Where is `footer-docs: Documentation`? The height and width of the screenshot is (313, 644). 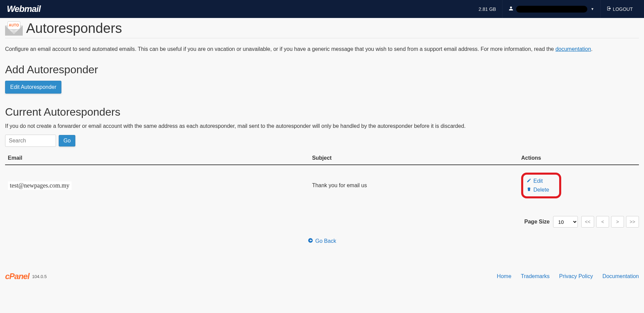
footer-docs: Documentation is located at coordinates (621, 276).